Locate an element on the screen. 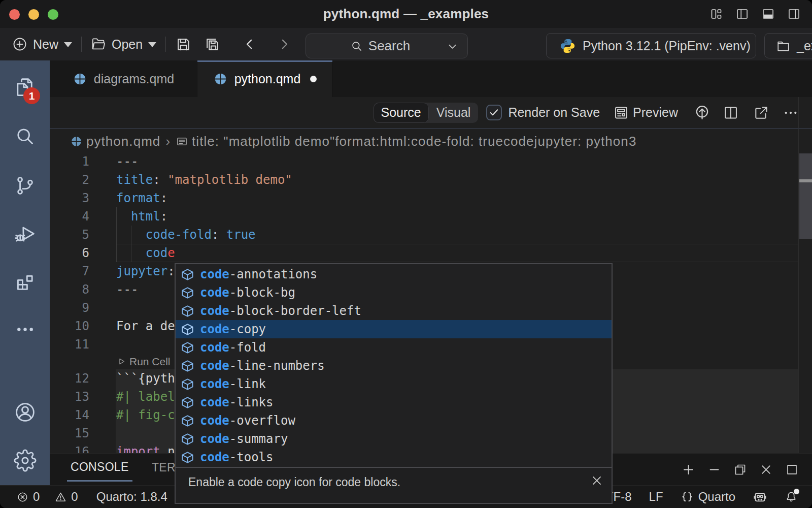  render-on-save-checkbox is located at coordinates (494, 113).